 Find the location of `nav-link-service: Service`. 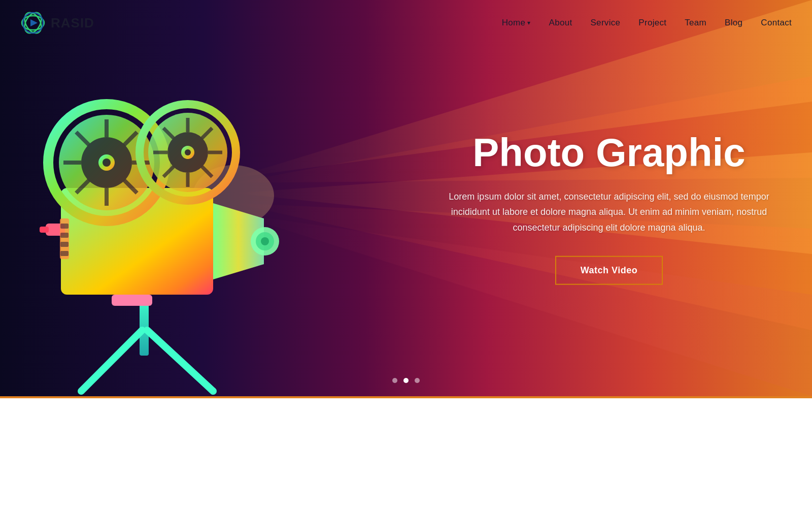

nav-link-service: Service is located at coordinates (605, 22).